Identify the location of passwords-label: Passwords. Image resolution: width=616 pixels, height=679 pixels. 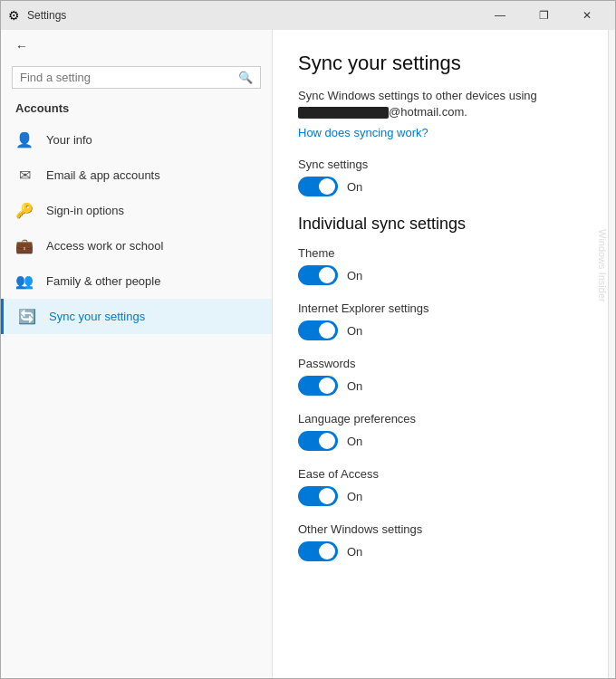
(440, 364).